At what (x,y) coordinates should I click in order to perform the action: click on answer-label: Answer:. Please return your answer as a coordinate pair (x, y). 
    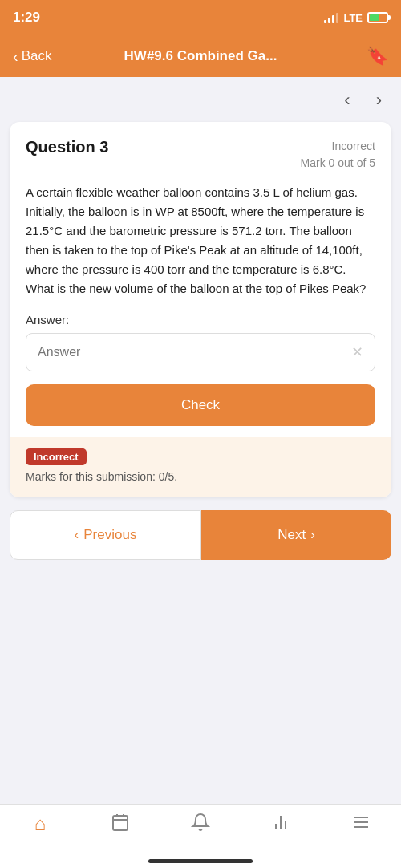
    Looking at the image, I should click on (200, 319).